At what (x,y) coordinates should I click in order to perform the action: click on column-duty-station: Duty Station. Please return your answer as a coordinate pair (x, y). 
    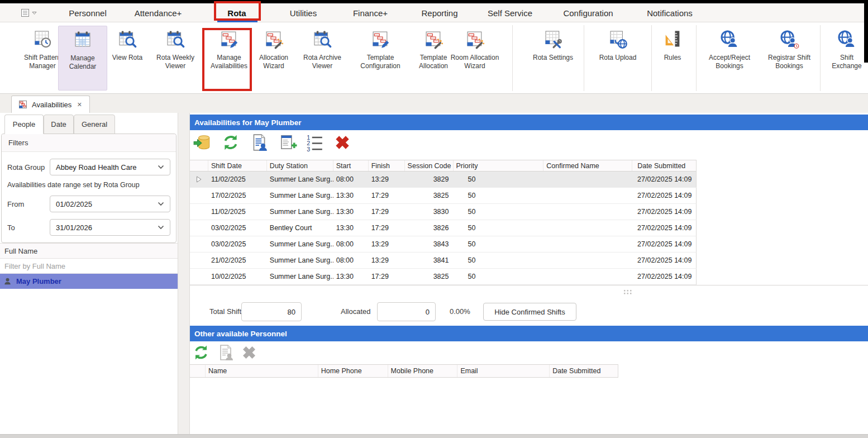
    Looking at the image, I should click on (301, 165).